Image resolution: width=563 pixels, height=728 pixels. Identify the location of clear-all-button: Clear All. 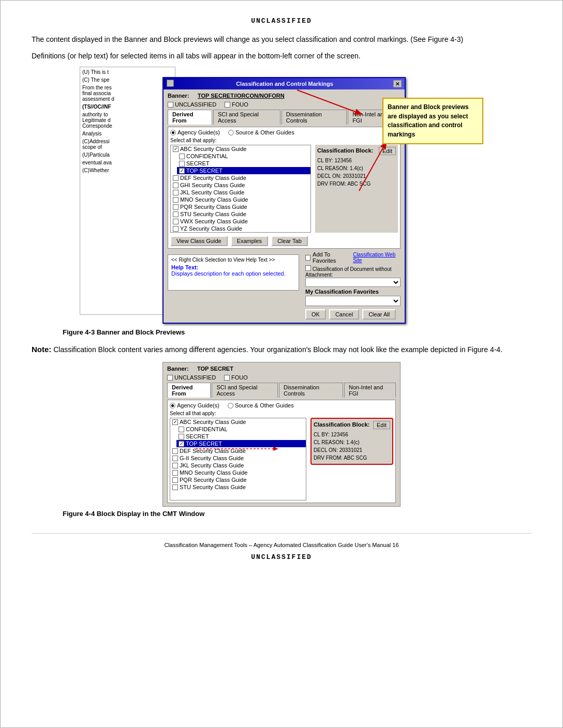
(379, 314).